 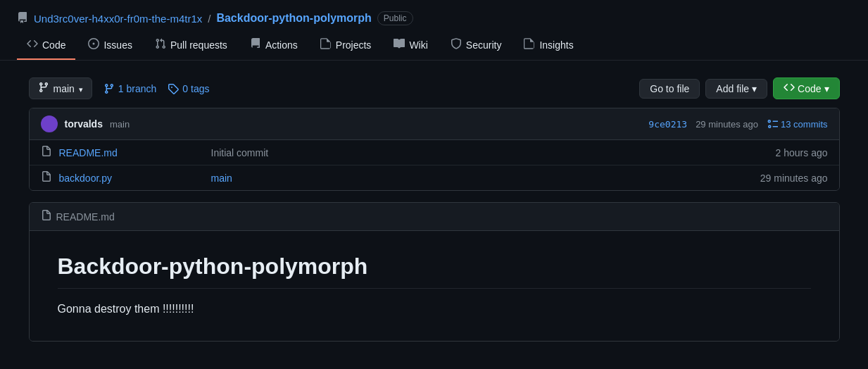 I want to click on security-icon, so click(x=456, y=45).